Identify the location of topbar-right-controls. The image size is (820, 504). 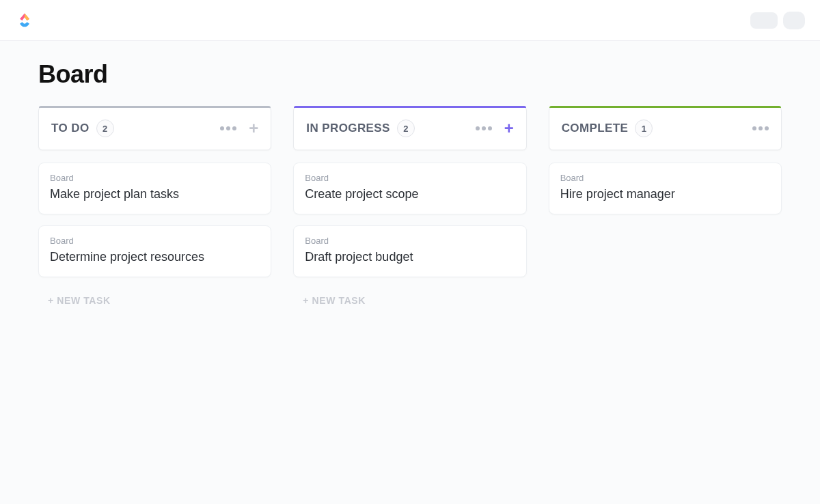
(778, 20).